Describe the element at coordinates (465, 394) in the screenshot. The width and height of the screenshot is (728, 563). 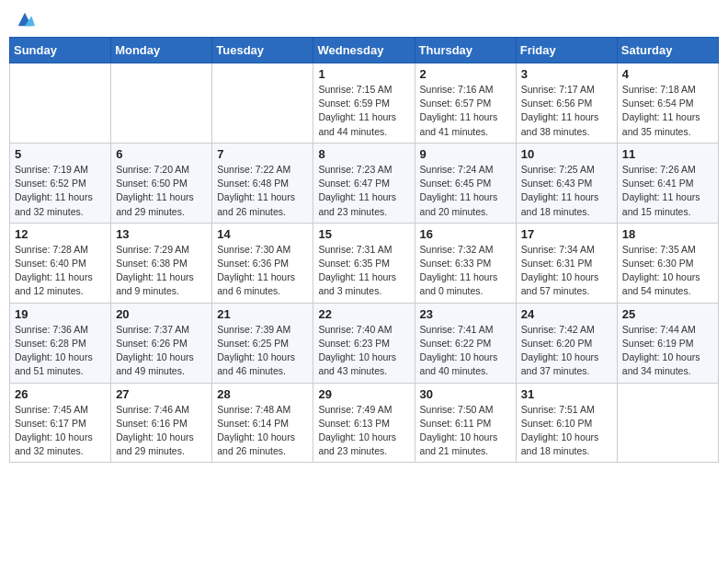
I see `day-number: 30` at that location.